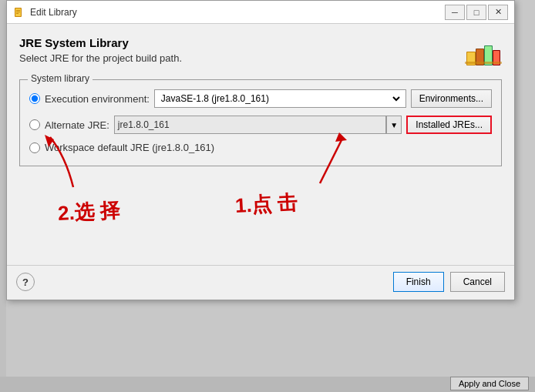 The width and height of the screenshot is (535, 392). I want to click on bottom-accent-bar: Apply and Close, so click(268, 384).